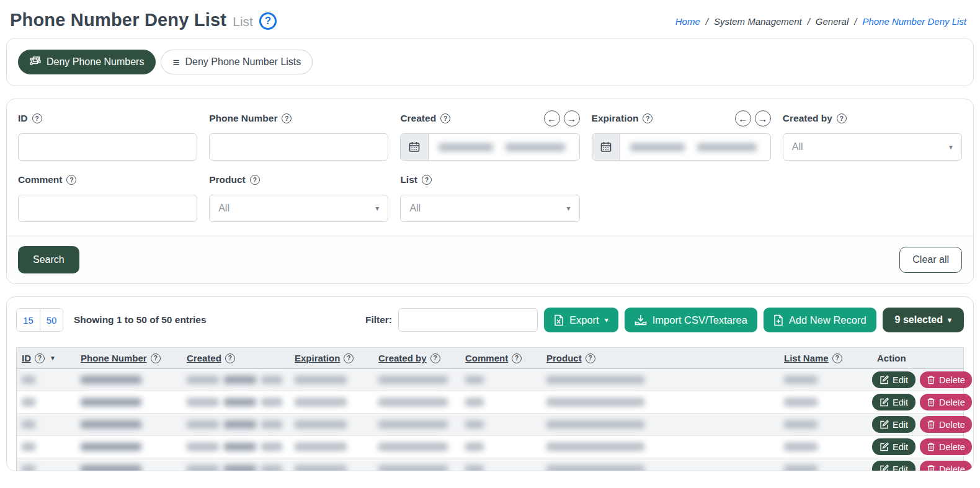  I want to click on expiration-next-range-button: →, so click(763, 118).